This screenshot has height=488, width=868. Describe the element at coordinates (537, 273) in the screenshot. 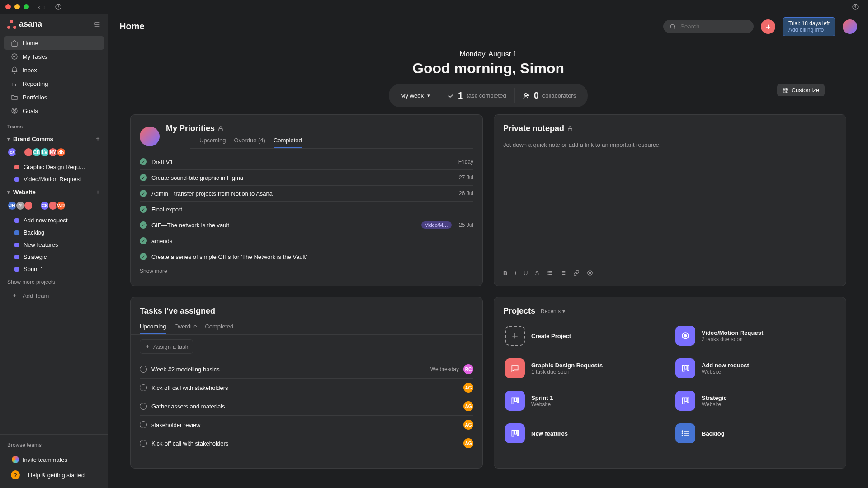

I see `strike-icon: S` at that location.